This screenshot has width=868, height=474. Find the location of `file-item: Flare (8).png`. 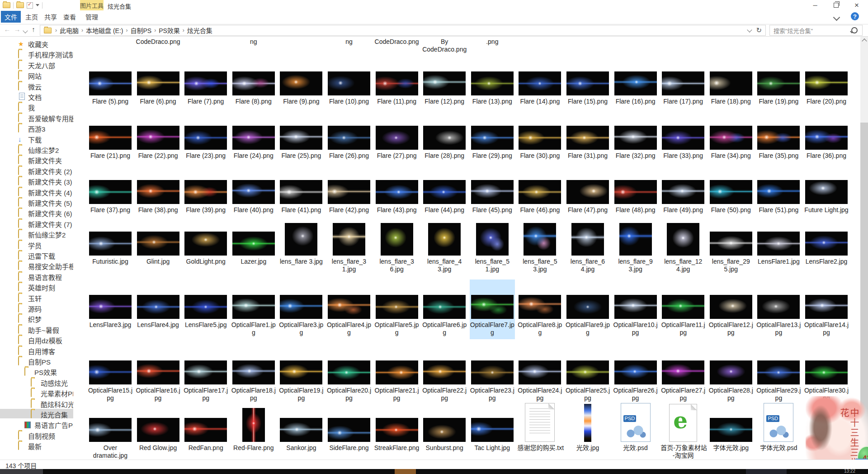

file-item: Flare (8).png is located at coordinates (254, 87).